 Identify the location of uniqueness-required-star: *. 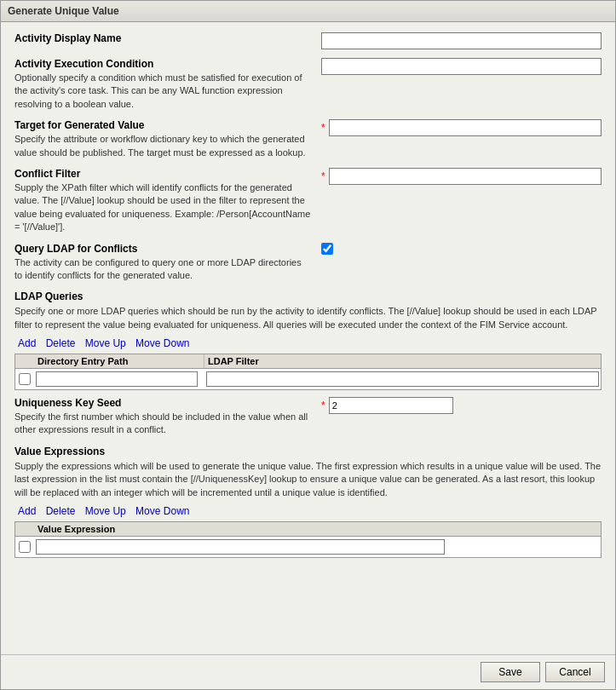
(324, 405).